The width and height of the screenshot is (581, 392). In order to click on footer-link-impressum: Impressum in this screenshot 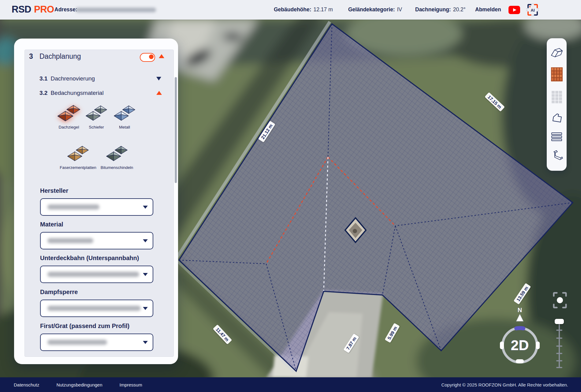, I will do `click(131, 385)`.